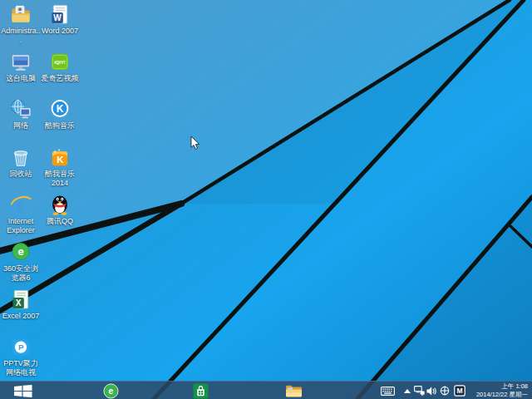  What do you see at coordinates (21, 115) in the screenshot?
I see `desktop-icon-network: 网络` at bounding box center [21, 115].